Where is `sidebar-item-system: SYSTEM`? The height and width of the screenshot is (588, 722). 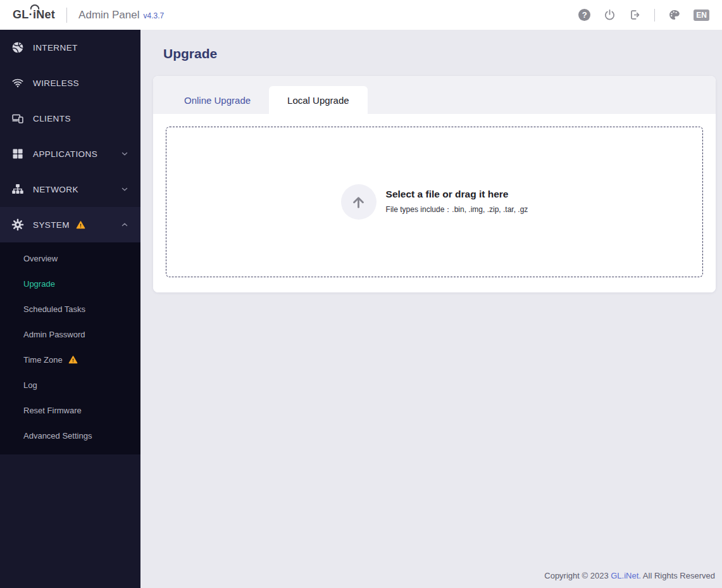
sidebar-item-system: SYSTEM is located at coordinates (70, 225).